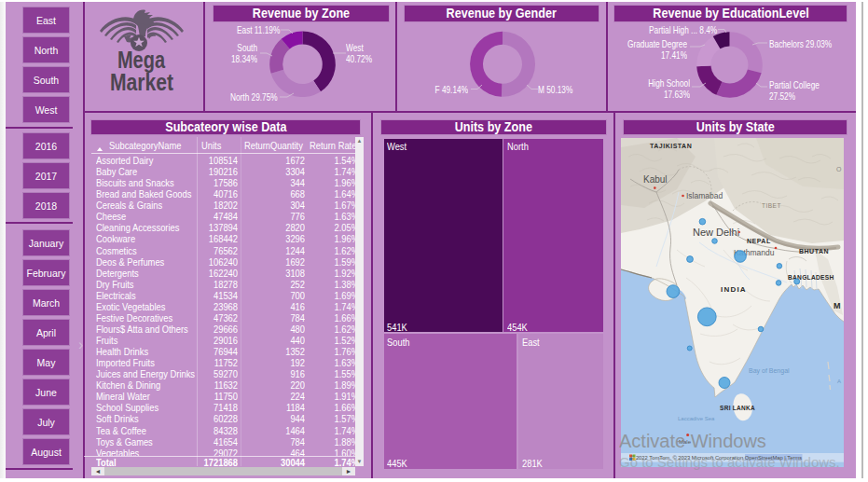  What do you see at coordinates (716, 232) in the screenshot?
I see `svg-text: New Delhi` at bounding box center [716, 232].